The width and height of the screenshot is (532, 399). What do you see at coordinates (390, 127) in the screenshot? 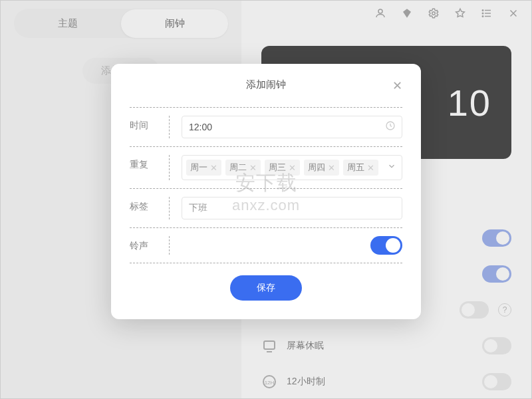
I see `clock-icon` at bounding box center [390, 127].